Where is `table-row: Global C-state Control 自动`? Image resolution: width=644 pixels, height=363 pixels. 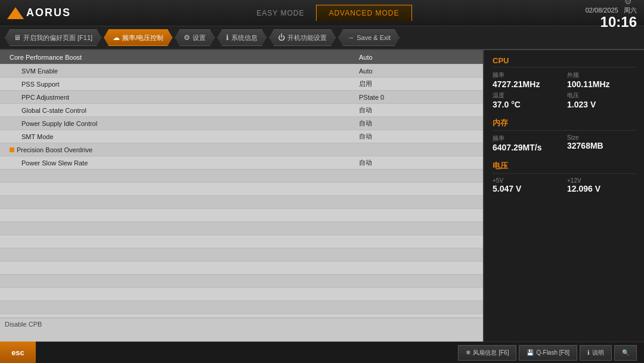
table-row: Global C-state Control 自动 is located at coordinates (242, 110).